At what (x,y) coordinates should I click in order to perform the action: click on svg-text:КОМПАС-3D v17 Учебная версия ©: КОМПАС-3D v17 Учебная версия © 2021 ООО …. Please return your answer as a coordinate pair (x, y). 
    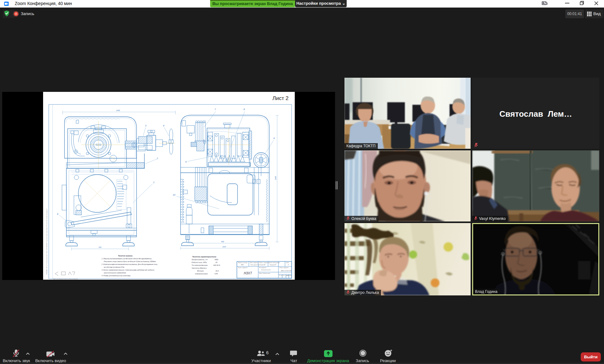
    Looking at the image, I should click on (47, 242).